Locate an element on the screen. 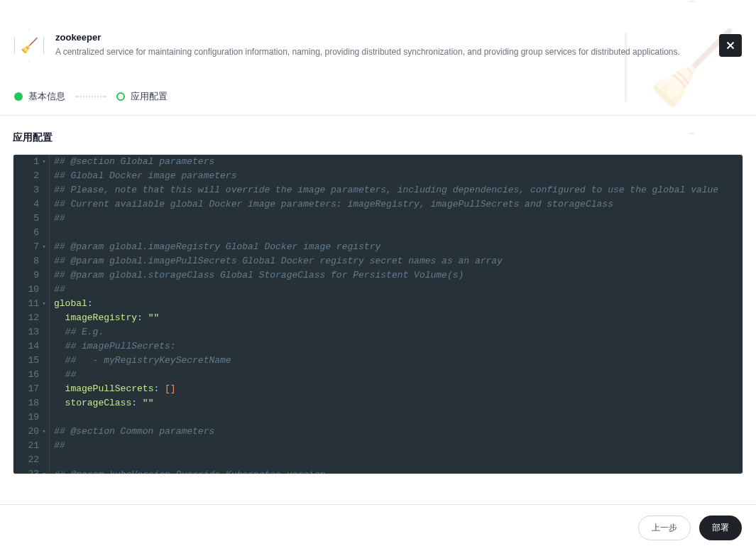  code-line: ## Please, note that this will override … is located at coordinates (396, 190).